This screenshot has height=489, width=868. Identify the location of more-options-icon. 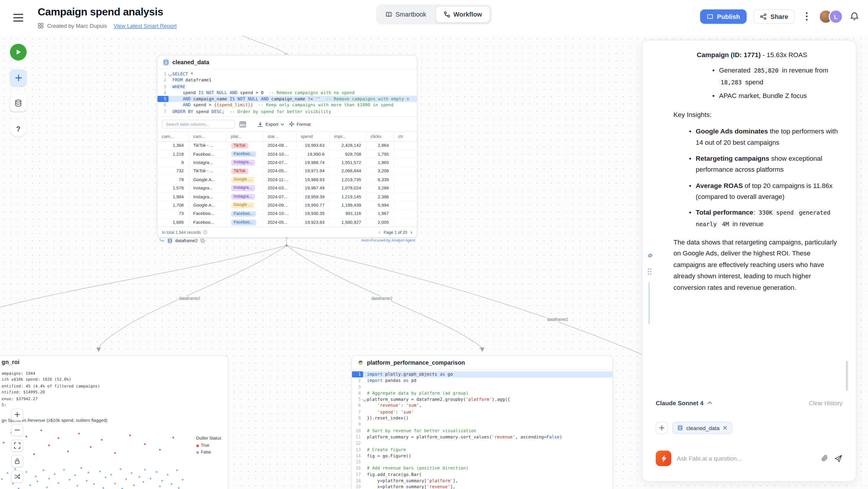
(807, 16).